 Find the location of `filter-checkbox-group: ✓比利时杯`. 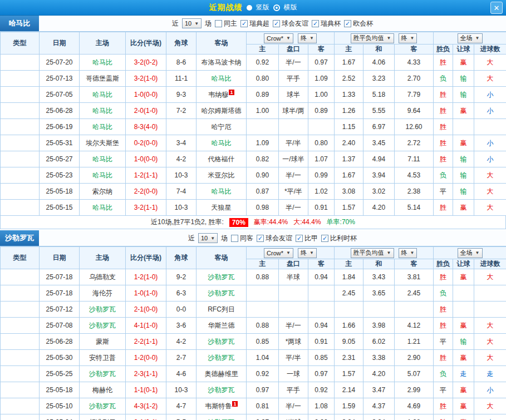

filter-checkbox-group: ✓比利时杯 is located at coordinates (339, 238).